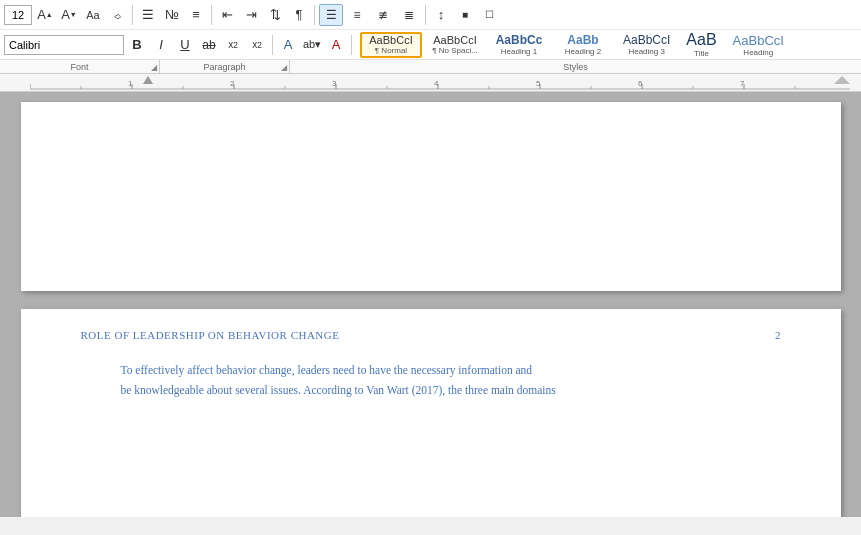 This screenshot has height=535, width=861. I want to click on right-ruler-marker, so click(842, 83).